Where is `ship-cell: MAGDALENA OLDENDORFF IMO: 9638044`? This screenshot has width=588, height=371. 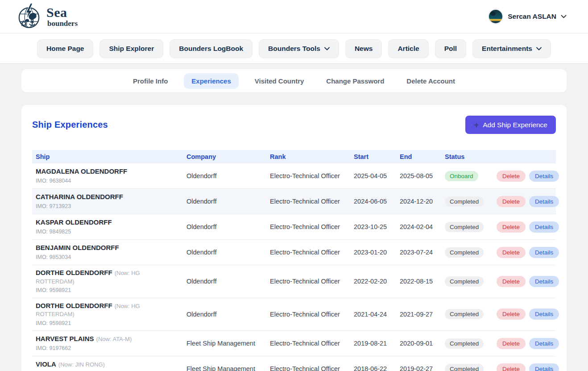
ship-cell: MAGDALENA OLDENDORFF IMO: 9638044 is located at coordinates (108, 176).